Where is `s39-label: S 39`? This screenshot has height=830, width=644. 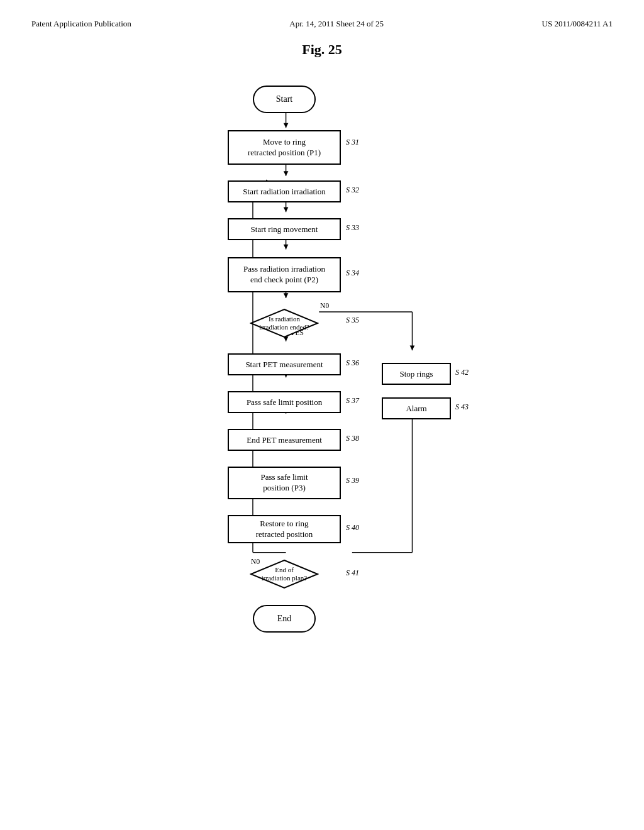
s39-label: S 39 is located at coordinates (352, 480).